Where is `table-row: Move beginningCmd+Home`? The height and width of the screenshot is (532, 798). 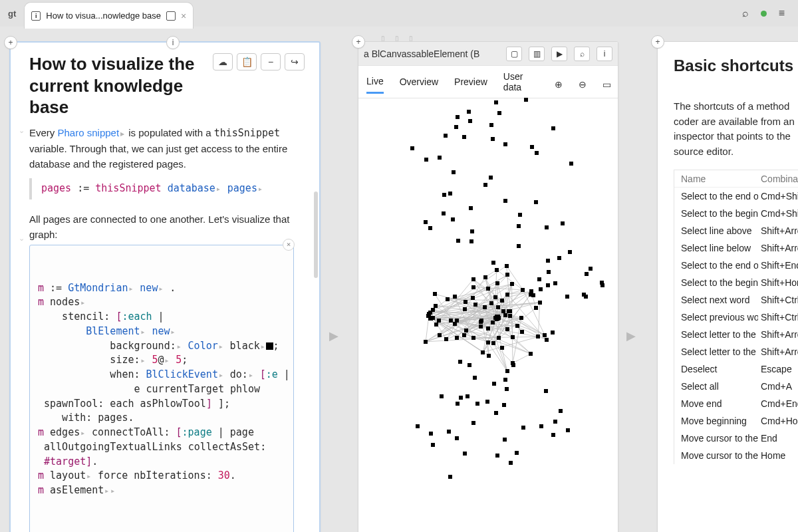 table-row: Move beginningCmd+Home is located at coordinates (736, 421).